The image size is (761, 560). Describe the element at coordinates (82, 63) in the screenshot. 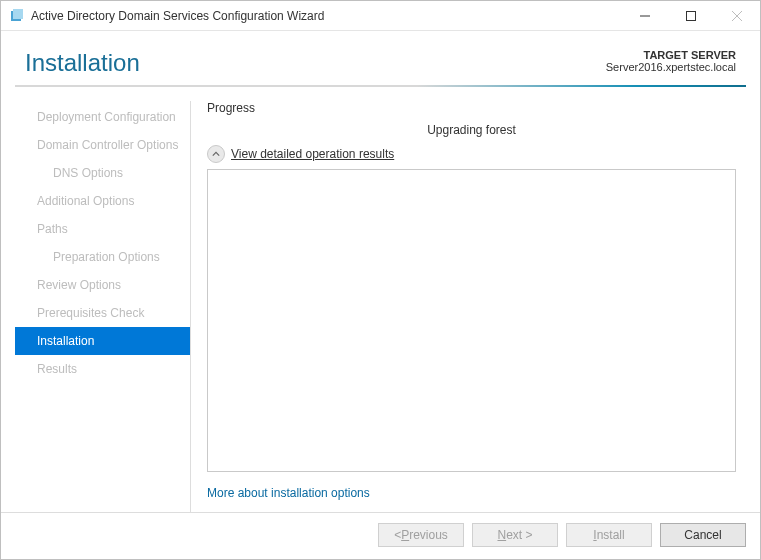

I see `page-title: Installation` at that location.